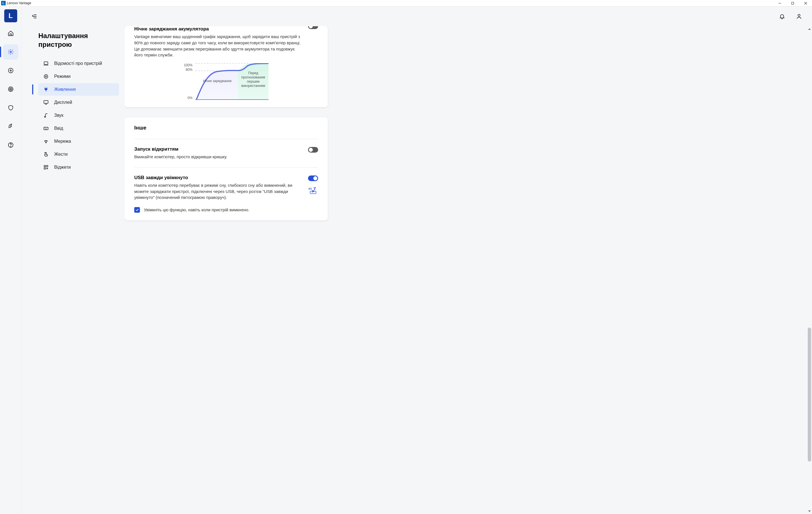 The image size is (812, 514). Describe the element at coordinates (219, 192) in the screenshot. I see `always-on-usb-desc: Навіть коли комп'ютер перебуває в режимі…` at that location.